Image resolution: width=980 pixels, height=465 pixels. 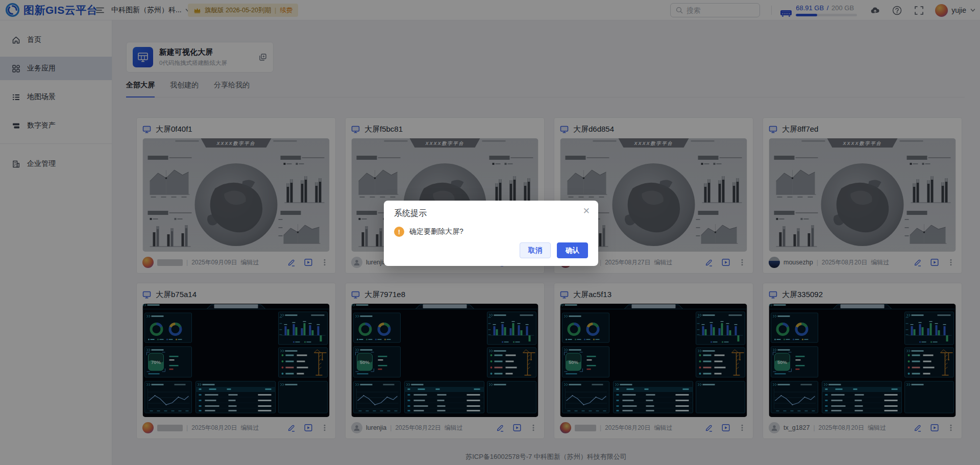 I want to click on dialog-title: 系统提示, so click(x=491, y=213).